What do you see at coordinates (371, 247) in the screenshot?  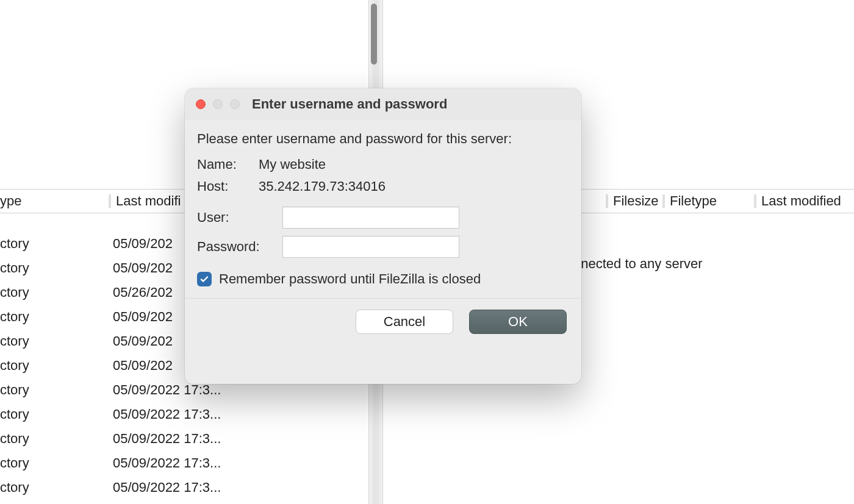 I see `password-input` at bounding box center [371, 247].